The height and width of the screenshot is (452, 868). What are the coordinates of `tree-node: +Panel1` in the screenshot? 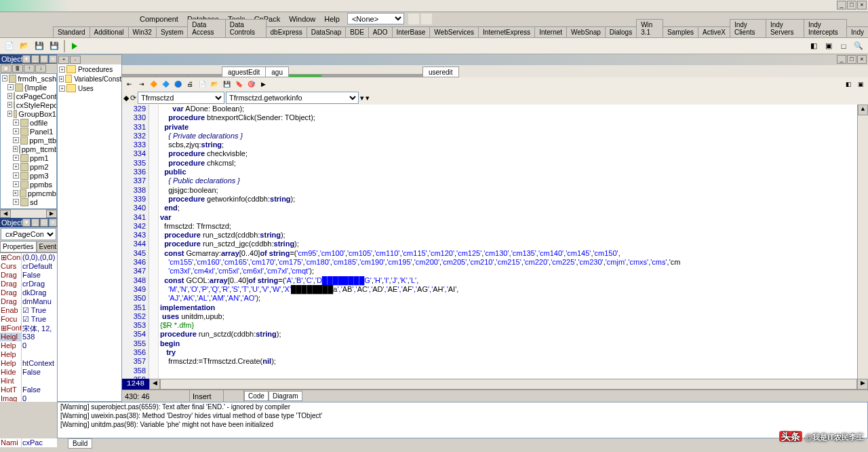 It's located at (28, 132).